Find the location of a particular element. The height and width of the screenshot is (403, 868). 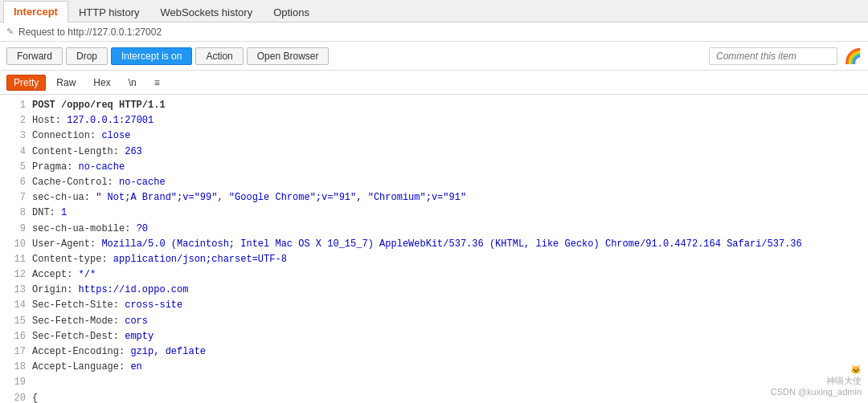

line-text: Accept-Language: en is located at coordinates (447, 368).